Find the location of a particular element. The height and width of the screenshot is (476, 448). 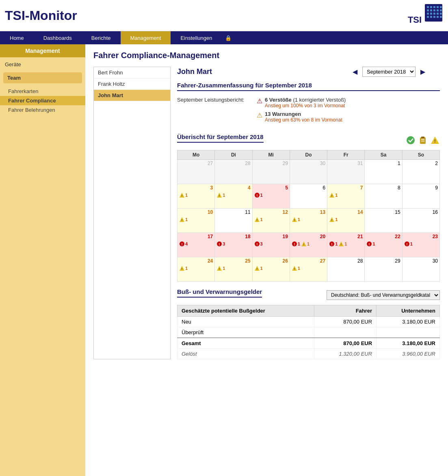

sidebar-item-fahrer-compliance: Fahrer Compliance is located at coordinates (43, 101).